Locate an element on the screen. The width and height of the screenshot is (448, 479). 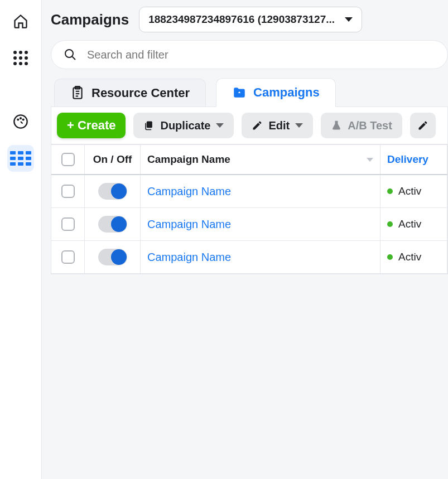
sort-icon is located at coordinates (370, 159).